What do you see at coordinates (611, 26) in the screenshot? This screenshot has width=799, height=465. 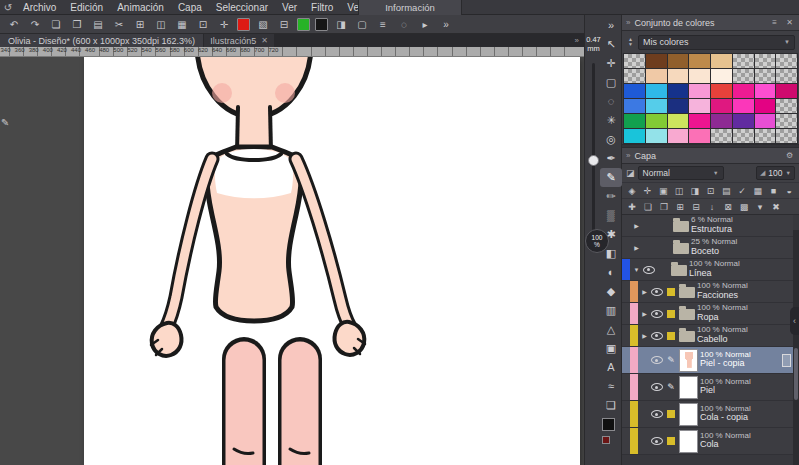 I see `tools-collapse-icon: »` at bounding box center [611, 26].